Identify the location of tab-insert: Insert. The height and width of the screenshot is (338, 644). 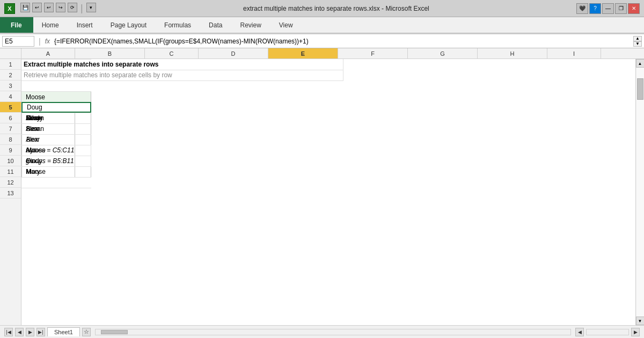
(85, 25).